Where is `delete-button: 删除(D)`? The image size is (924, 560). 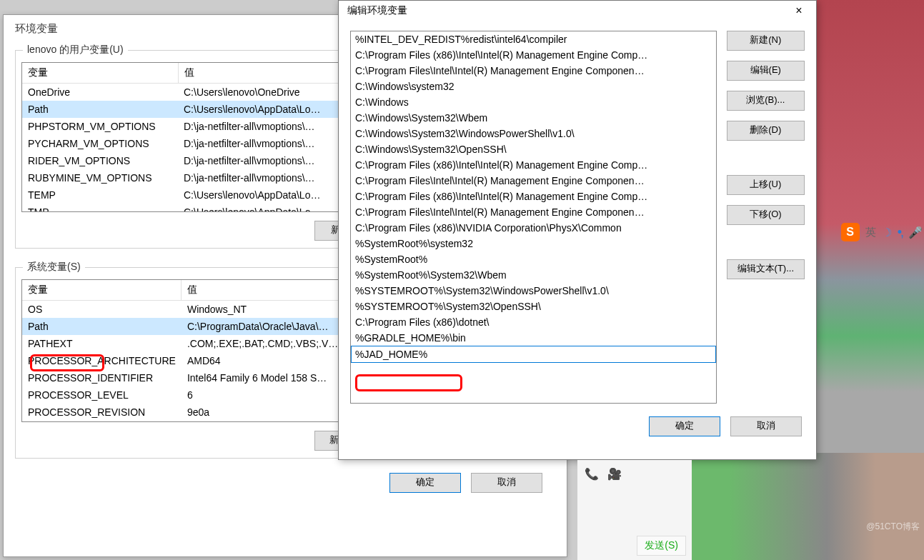 delete-button: 删除(D) is located at coordinates (766, 131).